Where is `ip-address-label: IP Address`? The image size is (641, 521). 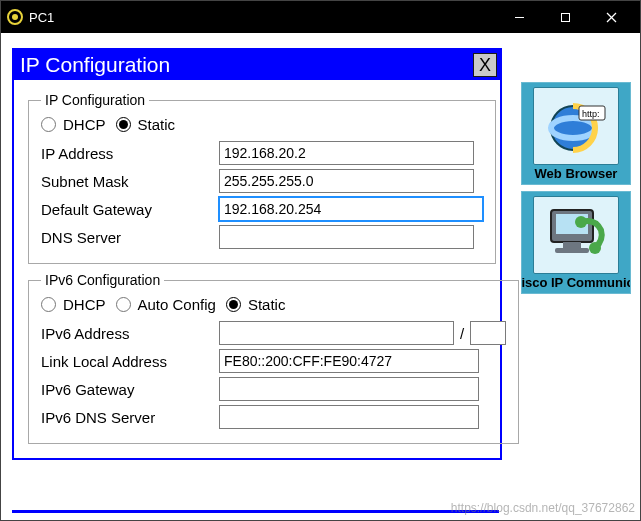 ip-address-label: IP Address is located at coordinates (130, 154).